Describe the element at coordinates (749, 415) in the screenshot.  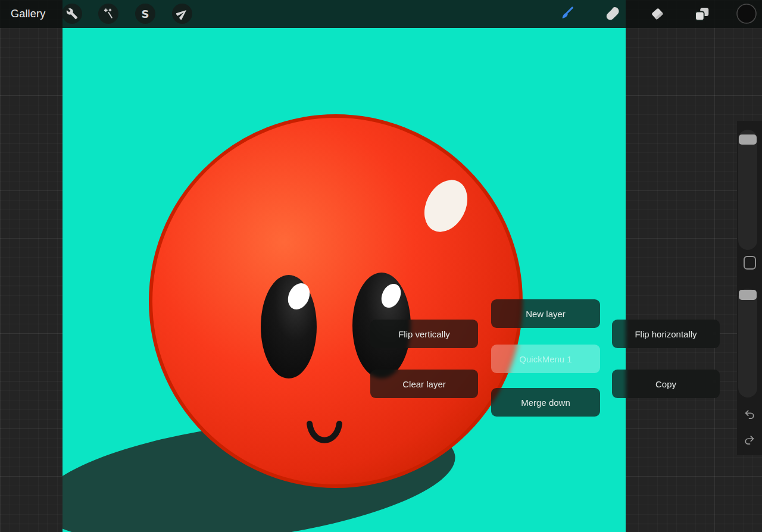
I see `undo-icon` at that location.